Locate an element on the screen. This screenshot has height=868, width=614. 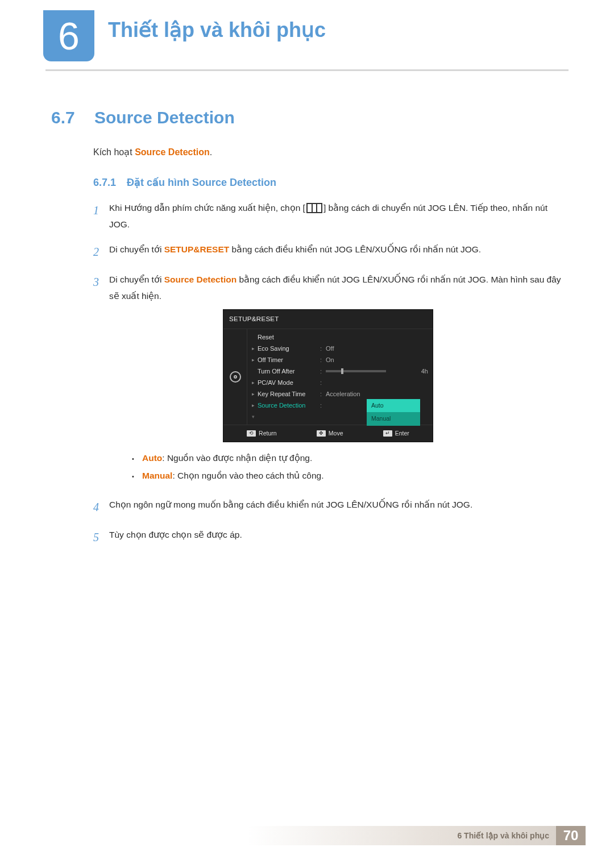
page-number: 70 is located at coordinates (571, 836).